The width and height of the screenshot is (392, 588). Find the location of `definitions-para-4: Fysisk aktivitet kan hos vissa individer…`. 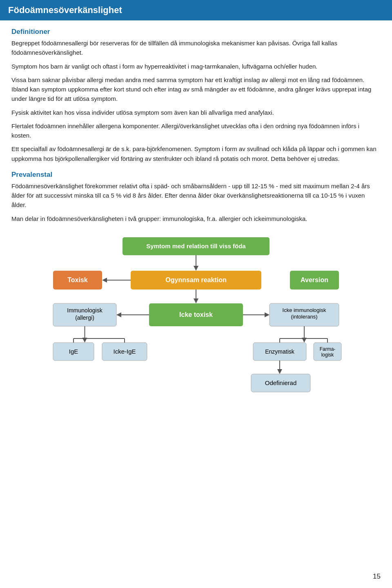

definitions-para-4: Fysisk aktivitet kan hos vissa individer… is located at coordinates (196, 113).